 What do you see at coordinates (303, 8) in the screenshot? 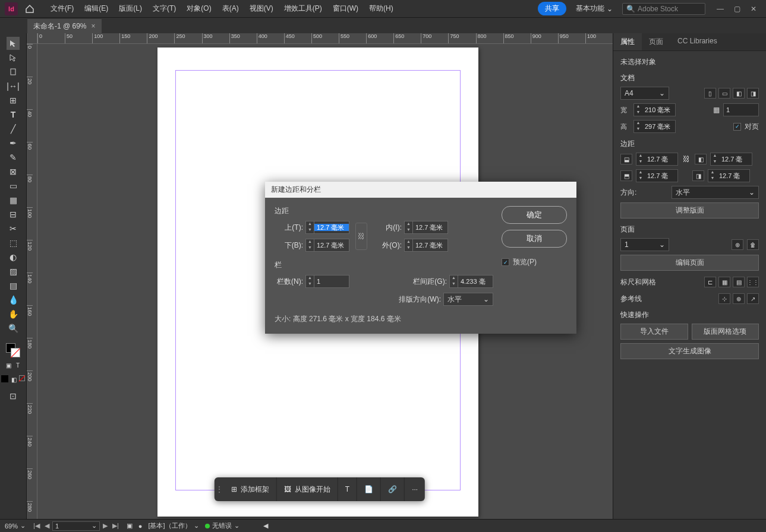
I see `menu-plugins: 增效工具(P)` at bounding box center [303, 8].